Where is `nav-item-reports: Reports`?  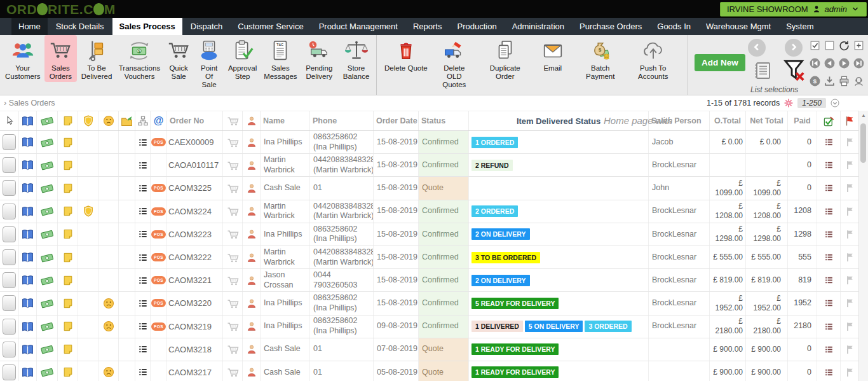
nav-item-reports: Reports is located at coordinates (428, 27).